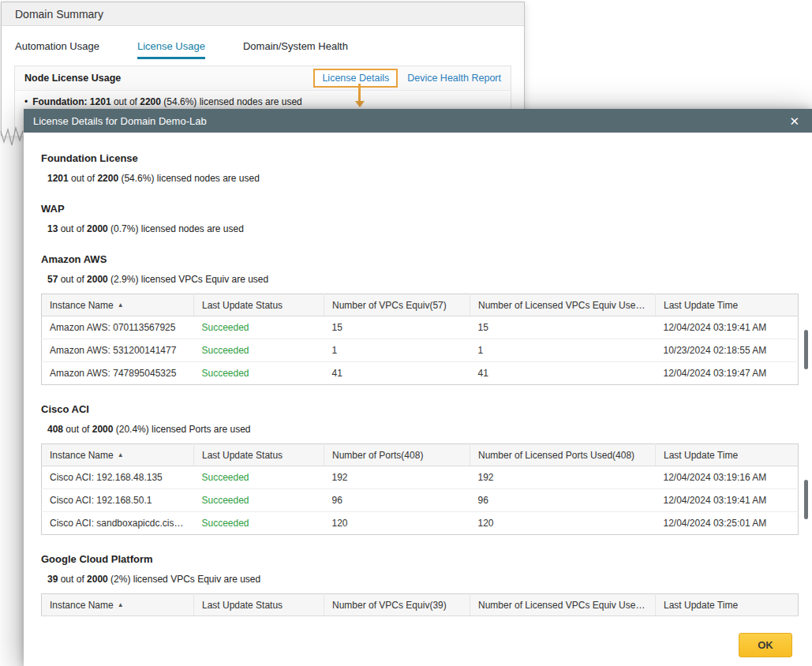 The height and width of the screenshot is (666, 812). I want to click on table-row: Cisco ACI: 192.168.48.135Succeeded192192…, so click(420, 478).